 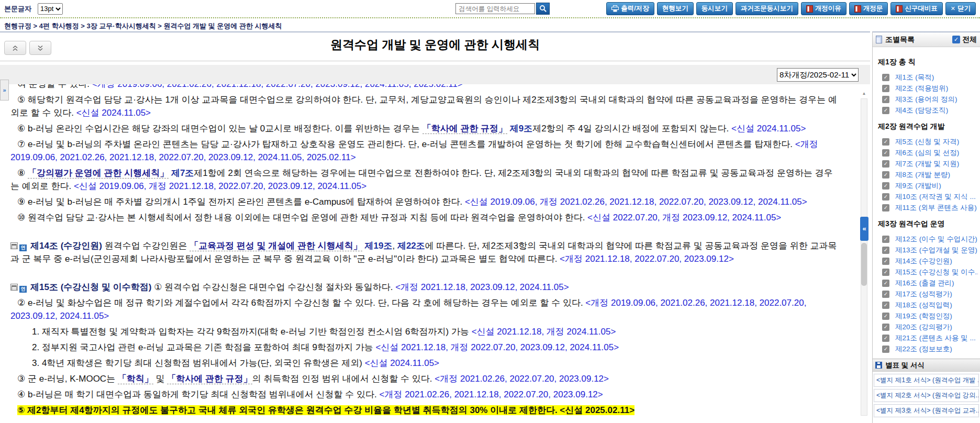 I want to click on select-all-checkbox: ✓, so click(x=956, y=40).